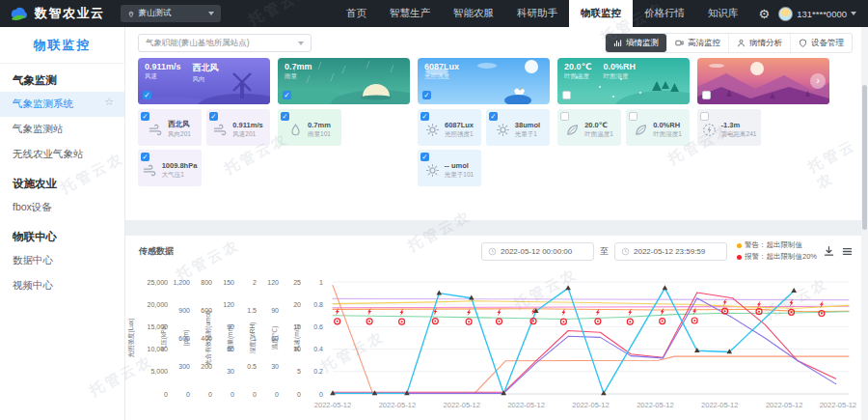 This screenshot has width=868, height=420. I want to click on sensor-tile: ✓0.7mm雨量101, so click(310, 127).